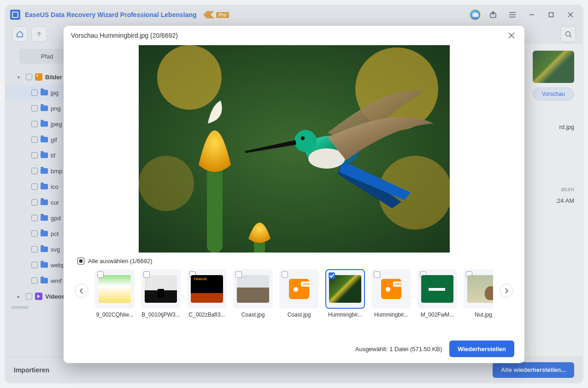 The width and height of the screenshot is (588, 388). I want to click on select-all-checkbox, so click(81, 261).